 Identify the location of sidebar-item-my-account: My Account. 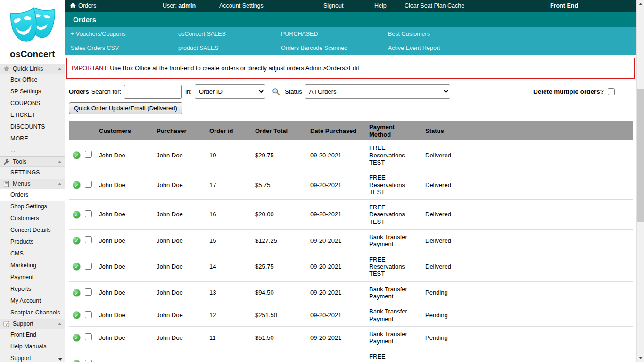
(33, 301).